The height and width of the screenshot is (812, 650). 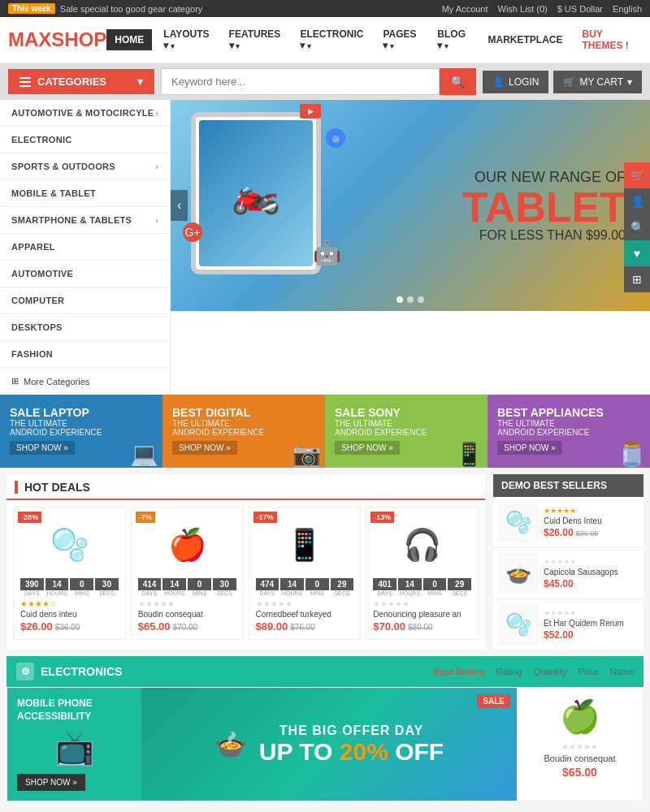 What do you see at coordinates (637, 201) in the screenshot?
I see `user-side-btn: 👤` at bounding box center [637, 201].